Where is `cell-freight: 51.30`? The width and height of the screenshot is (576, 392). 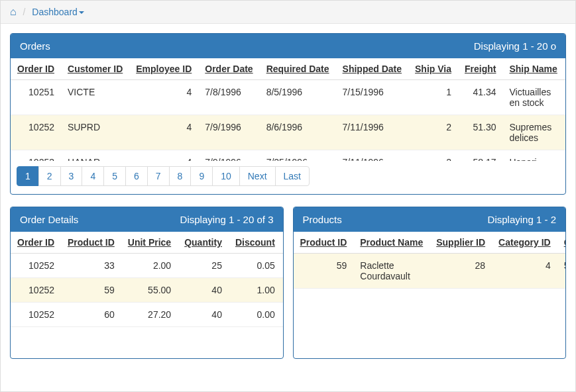 cell-freight: 51.30 is located at coordinates (480, 132).